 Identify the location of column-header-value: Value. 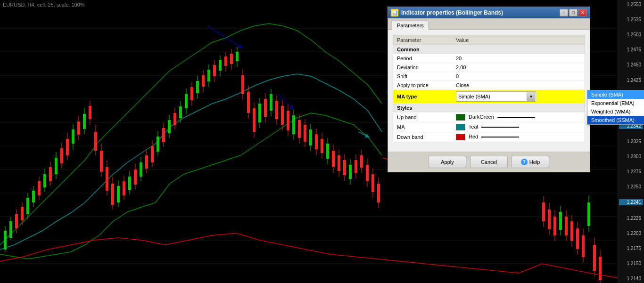
(519, 40).